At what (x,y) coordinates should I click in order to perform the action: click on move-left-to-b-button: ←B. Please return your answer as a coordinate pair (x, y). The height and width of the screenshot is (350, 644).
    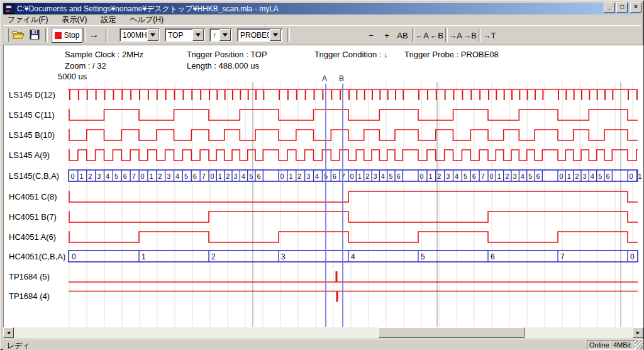
    Looking at the image, I should click on (436, 35).